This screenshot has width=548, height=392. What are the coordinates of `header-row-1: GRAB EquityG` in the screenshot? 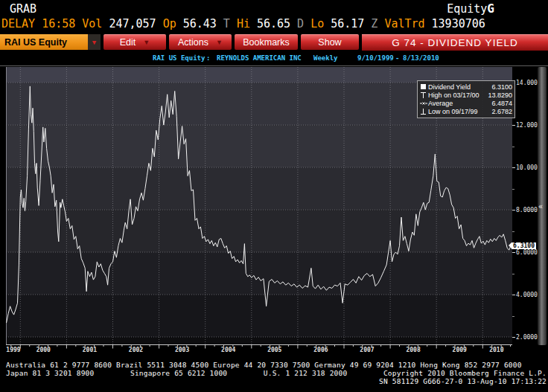 It's located at (274, 8).